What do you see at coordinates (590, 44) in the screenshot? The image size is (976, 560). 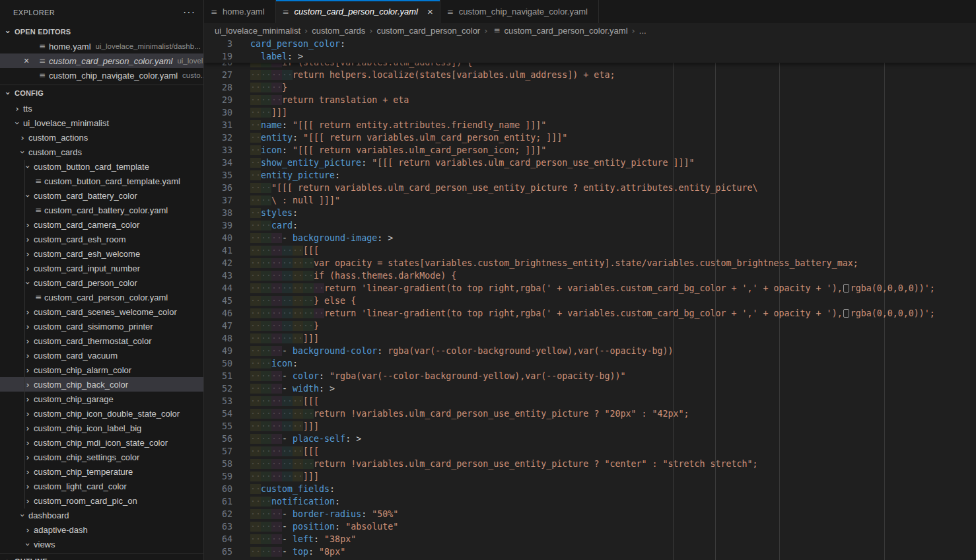 I see `code-line-3: 3card_person_color:` at bounding box center [590, 44].